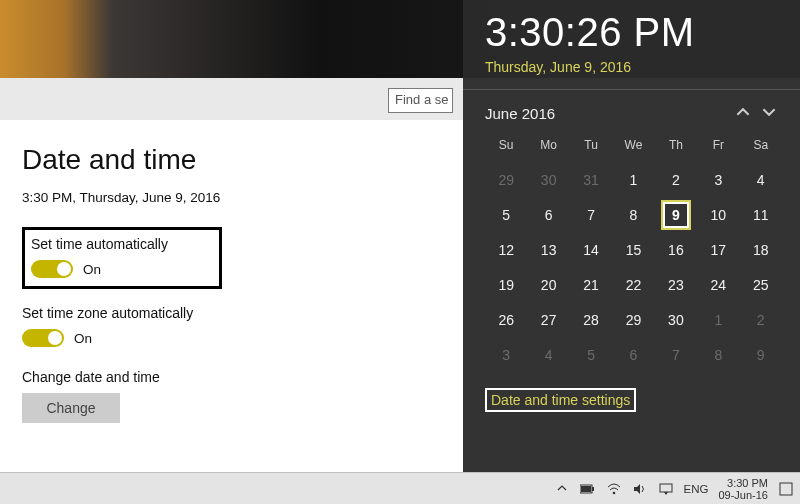  I want to click on weekday-header: Fr, so click(718, 147).